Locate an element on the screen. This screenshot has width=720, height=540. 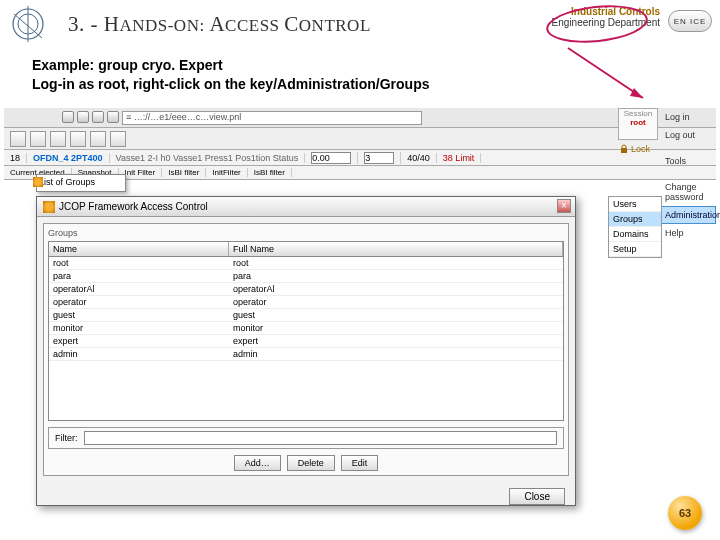
submenu-groups: Groups is located at coordinates (635, 220).